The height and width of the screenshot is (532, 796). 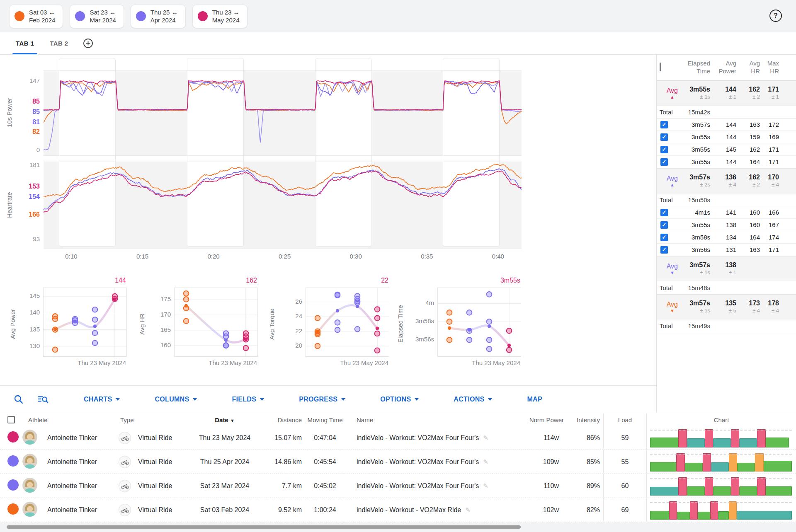 What do you see at coordinates (36, 17) in the screenshot?
I see `date-range-chip: Sat 03 ↔Feb 2024` at bounding box center [36, 17].